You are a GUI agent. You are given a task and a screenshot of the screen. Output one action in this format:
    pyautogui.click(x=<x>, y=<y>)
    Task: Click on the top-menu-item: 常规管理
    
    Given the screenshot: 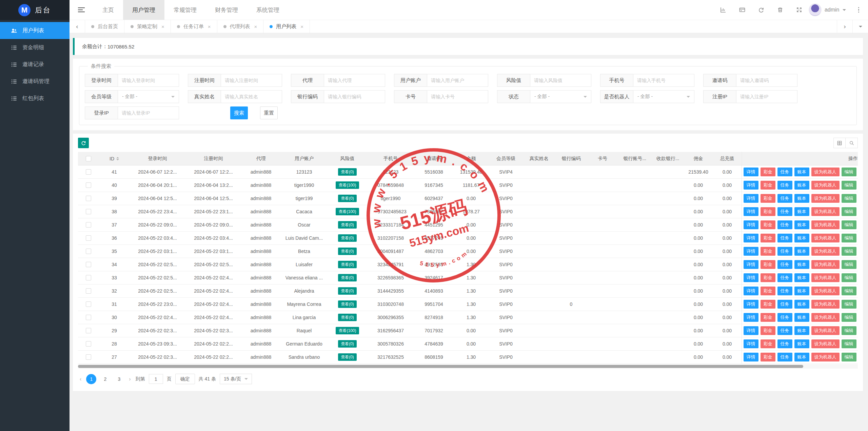 What is the action you would take?
    pyautogui.click(x=185, y=10)
    